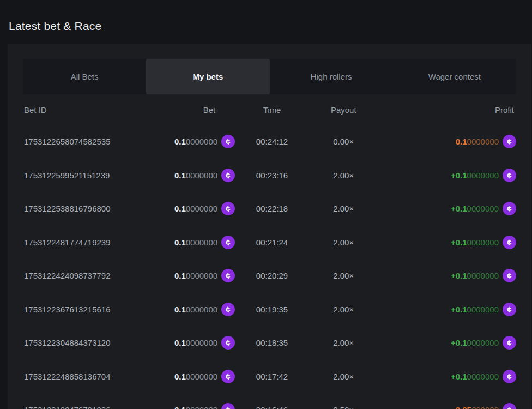  I want to click on table-row: 17531223048843731200.10000000¢00:18:352.…, so click(269, 343).